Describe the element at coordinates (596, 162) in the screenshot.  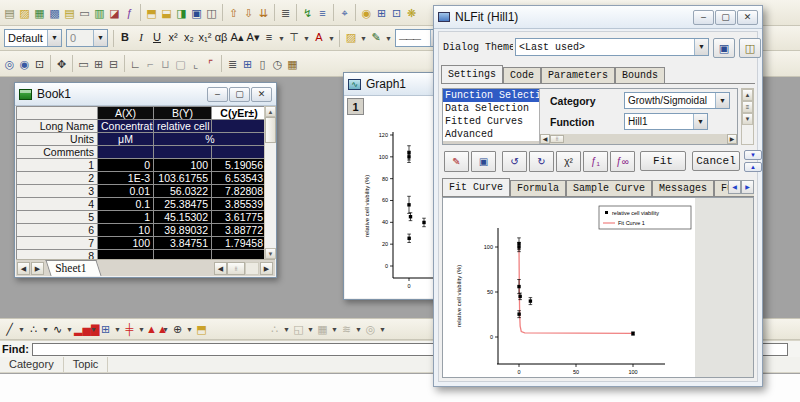
I see `fit-one-iteration-button: ƒ₁` at that location.